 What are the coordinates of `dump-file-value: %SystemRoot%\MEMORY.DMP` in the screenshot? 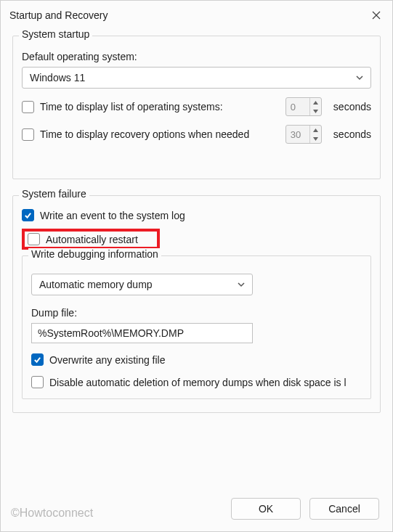 It's located at (110, 333).